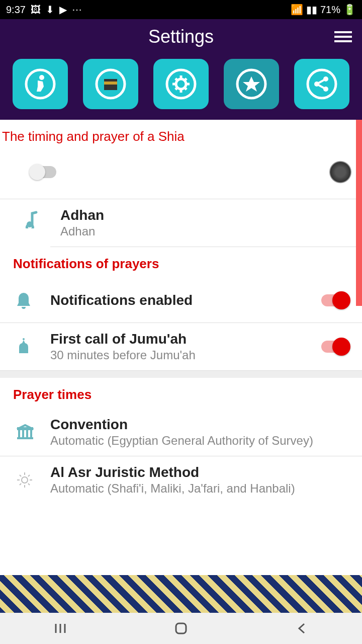 This screenshot has height=644, width=362. What do you see at coordinates (181, 175) in the screenshot?
I see `shia-toggle-row` at bounding box center [181, 175].